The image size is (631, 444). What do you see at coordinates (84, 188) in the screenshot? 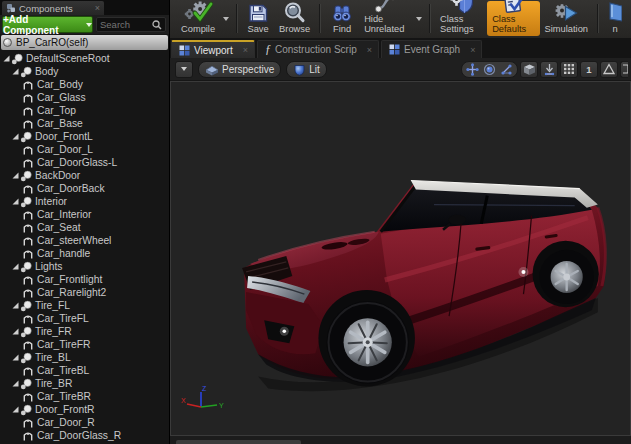
I see `tree-item-car_doorback: Car_DoorBack` at bounding box center [84, 188].